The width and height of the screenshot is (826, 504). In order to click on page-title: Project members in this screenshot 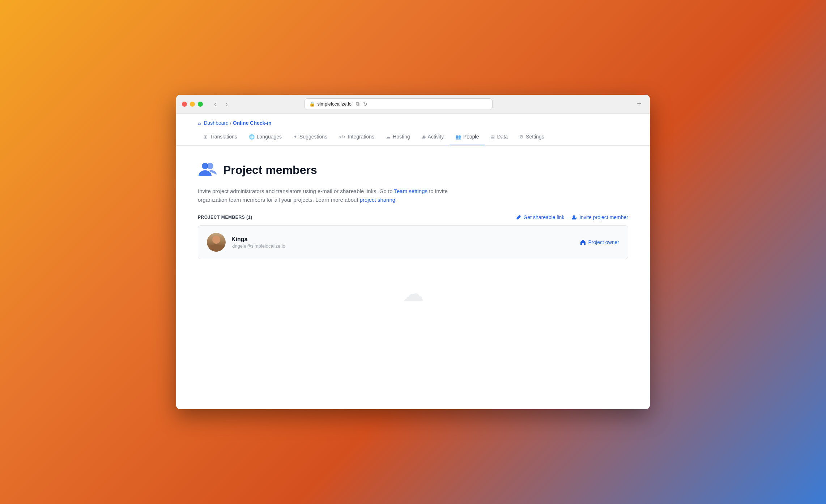, I will do `click(270, 170)`.